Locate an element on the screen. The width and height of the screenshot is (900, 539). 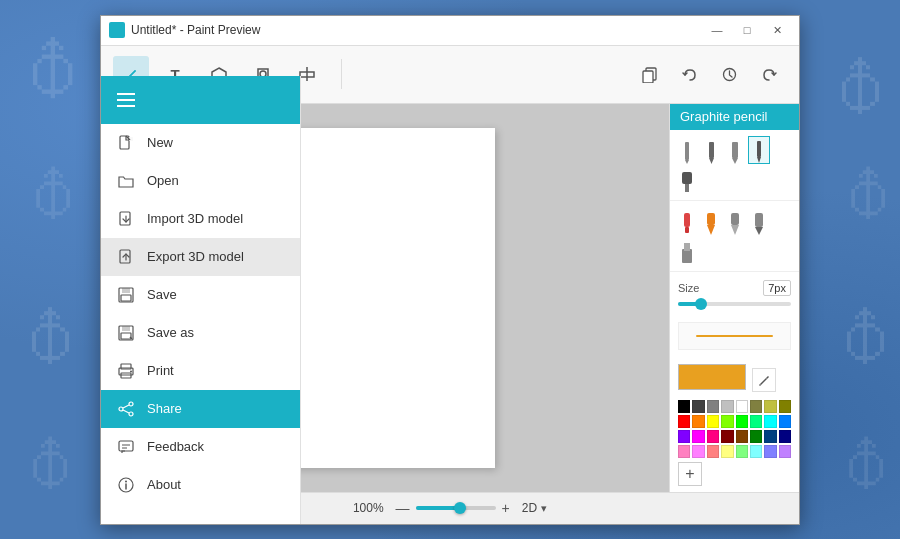
undo-button is located at coordinates (689, 74).